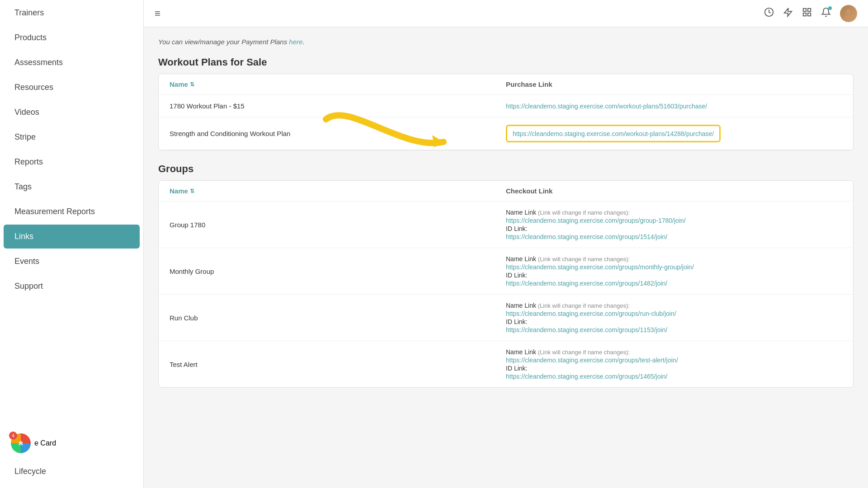 This screenshot has height=488, width=868. What do you see at coordinates (506, 318) in the screenshot?
I see `table-row: Run Club Name Link (Link will change if …` at bounding box center [506, 318].